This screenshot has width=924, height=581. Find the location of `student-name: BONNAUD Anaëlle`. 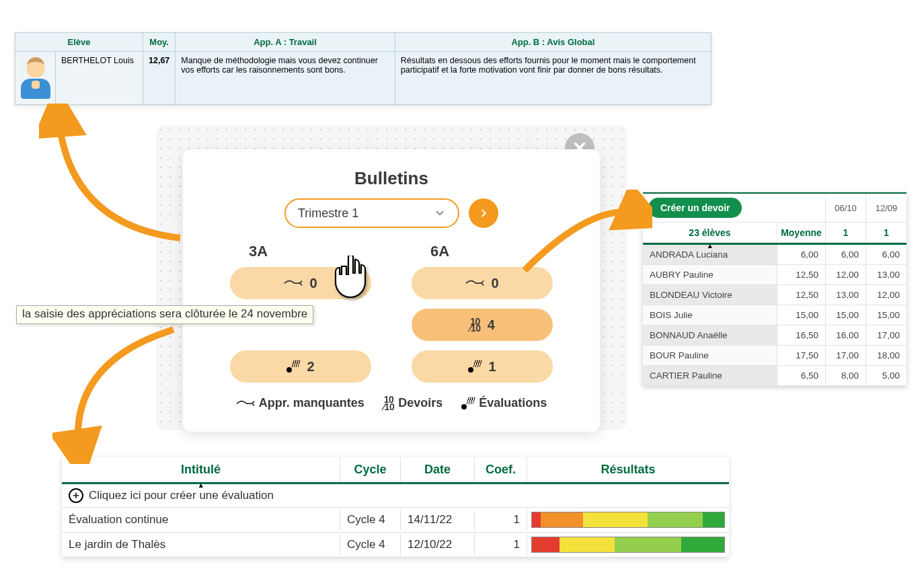

student-name: BONNAUD Anaëlle is located at coordinates (710, 335).